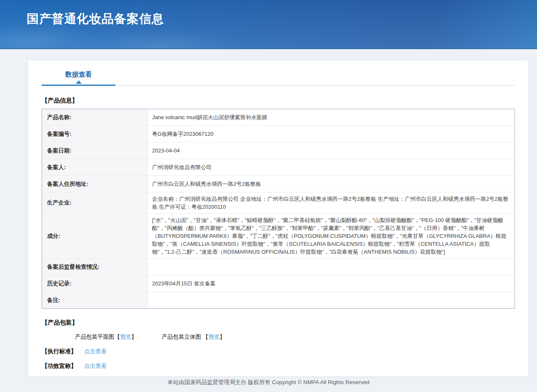 Image resolution: width=537 pixels, height=392 pixels. What do you see at coordinates (278, 236) in the screenshot?
I see `table-row-ingredients: 成分: ["水"，"火山泥"，"甘油"，"液体石蜡"，"鲸蜡硬脂醇"，"聚二甲基…` at bounding box center [278, 236].